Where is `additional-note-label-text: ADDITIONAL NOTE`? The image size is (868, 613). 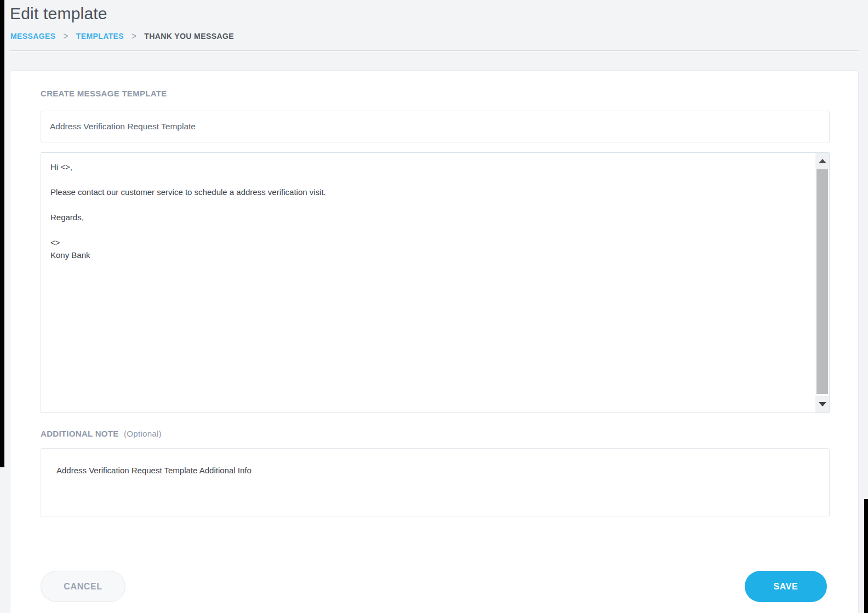
additional-note-label-text: ADDITIONAL NOTE is located at coordinates (80, 434).